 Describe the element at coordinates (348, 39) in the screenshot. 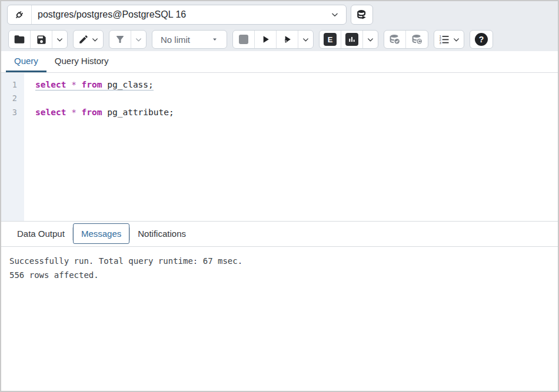

I see `explain-button-group: E` at that location.